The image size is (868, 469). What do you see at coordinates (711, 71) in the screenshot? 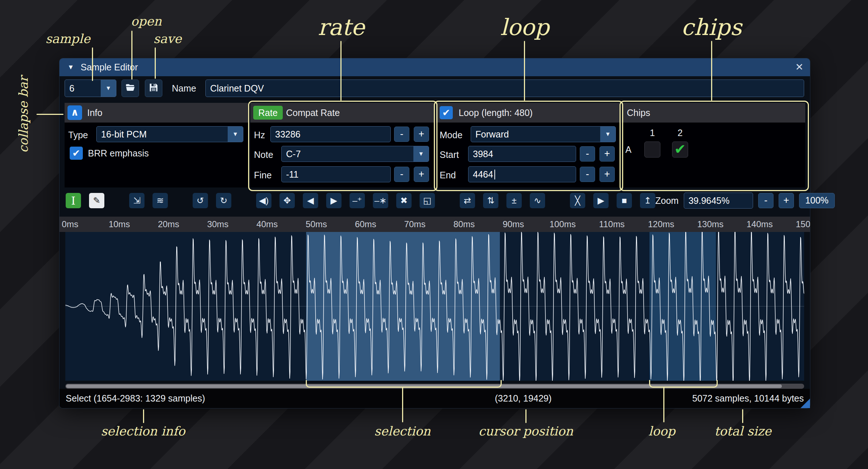
I see `annotation-line-chips` at bounding box center [711, 71].